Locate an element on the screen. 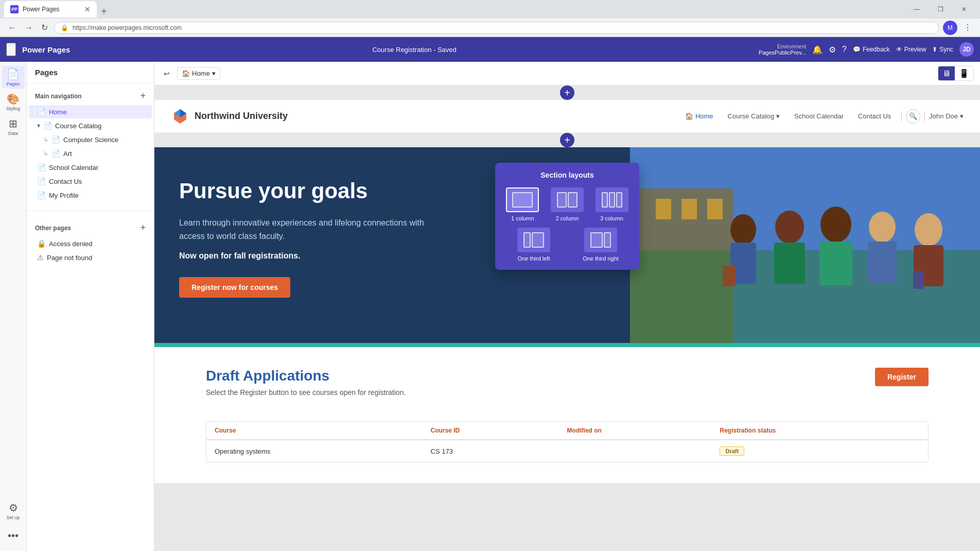 Image resolution: width=980 pixels, height=551 pixels. sidebar-item-pages: 📄 Pages is located at coordinates (13, 77).